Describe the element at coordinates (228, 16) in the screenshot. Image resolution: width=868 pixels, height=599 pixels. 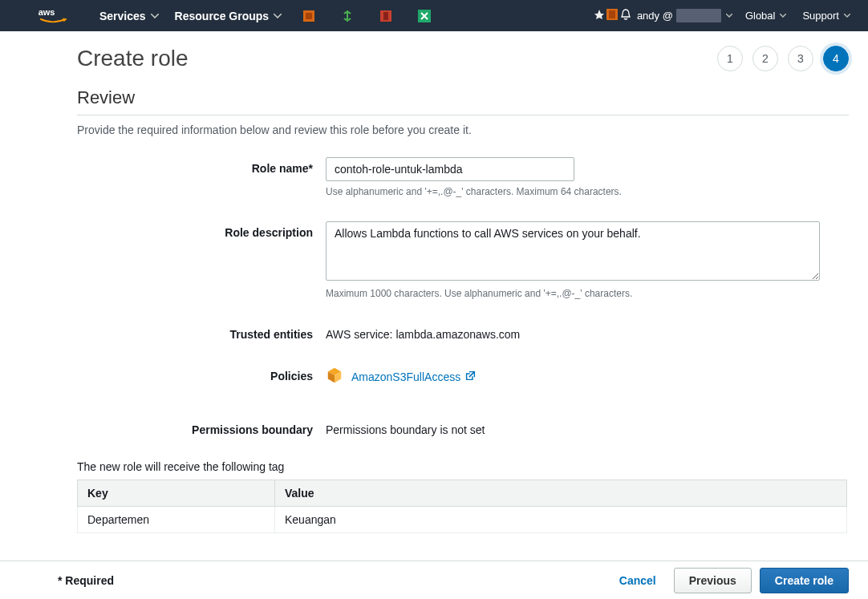
I see `nav-resource-groups-menu: Resource Groups` at that location.